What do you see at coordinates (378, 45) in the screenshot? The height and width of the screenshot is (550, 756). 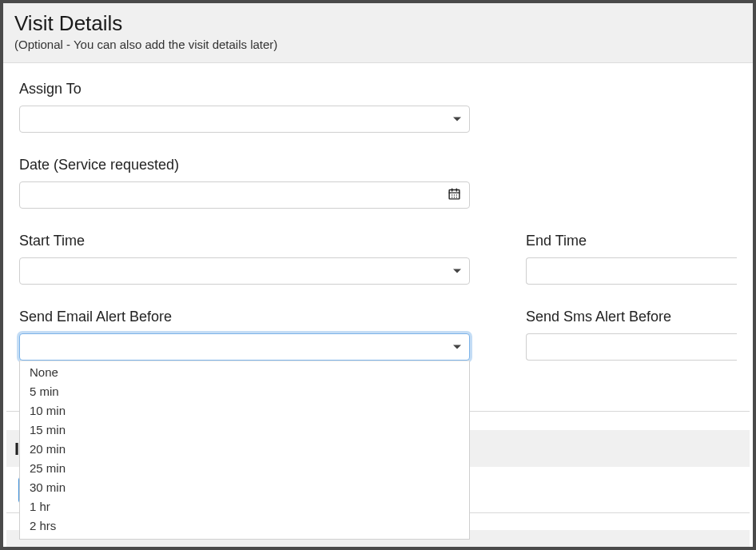 I see `dialog-subtitle: (Optional - You can also add the visit d…` at bounding box center [378, 45].